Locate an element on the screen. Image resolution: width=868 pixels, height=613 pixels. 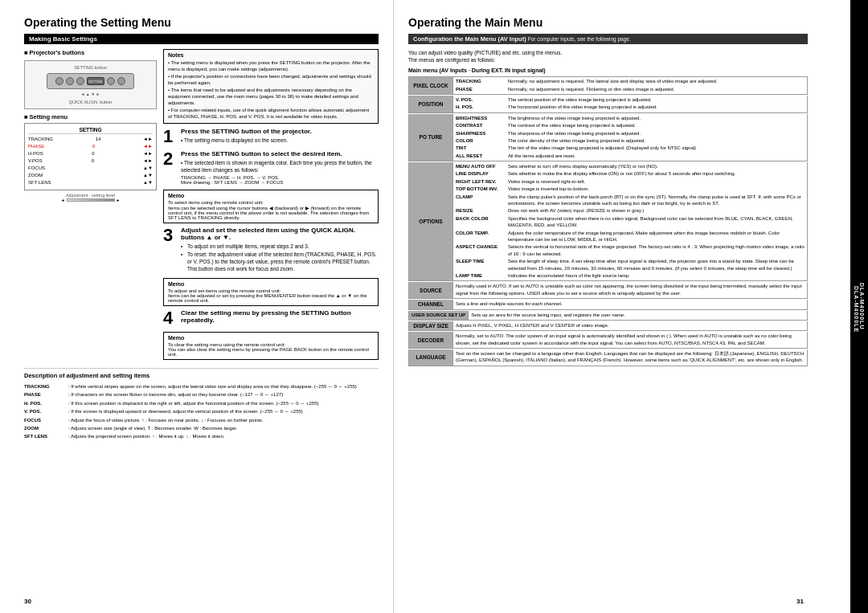
memo-2: Memo To adjust and set items using the r… is located at coordinates (271, 292).